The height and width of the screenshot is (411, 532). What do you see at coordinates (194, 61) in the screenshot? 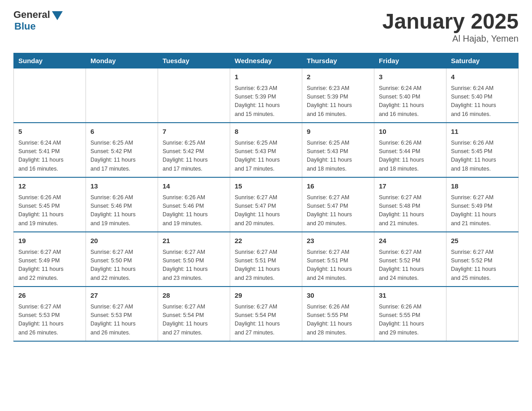
I see `day-of-week-header: Tuesday` at bounding box center [194, 61].